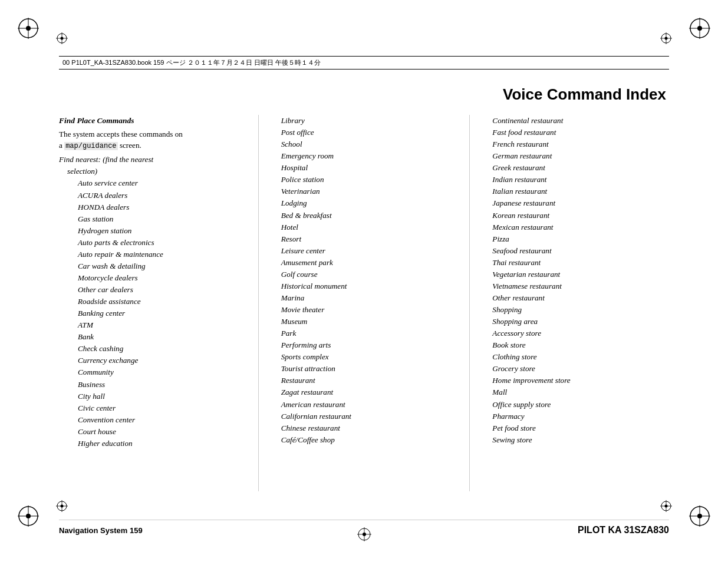  Describe the element at coordinates (364, 416) in the screenshot. I see `list-item: Californian restaurant` at that location.